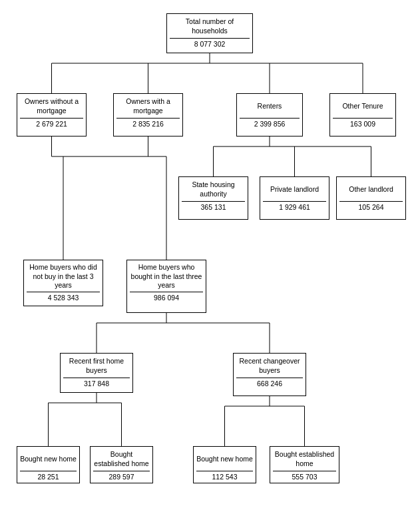 Image resolution: width=420 pixels, height=526 pixels. What do you see at coordinates (305, 476) in the screenshot?
I see `node-change-established-value: 555 703` at bounding box center [305, 476].